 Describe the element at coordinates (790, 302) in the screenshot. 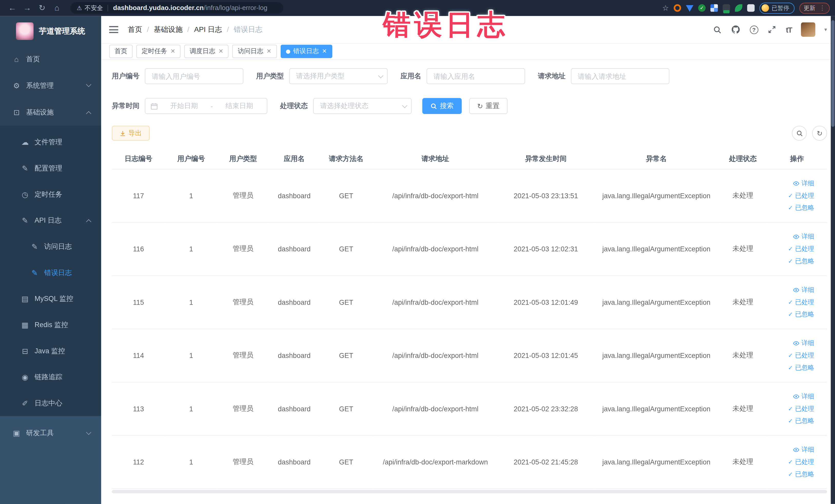

I see `check-icon: ✓` at that location.